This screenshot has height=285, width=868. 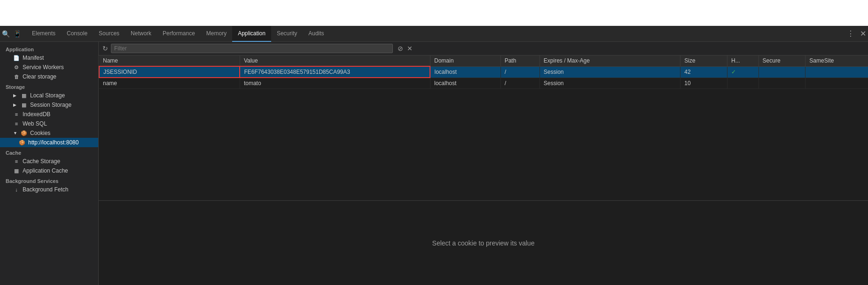 What do you see at coordinates (24, 133) in the screenshot?
I see `cookies-icon: 🍪` at bounding box center [24, 133].